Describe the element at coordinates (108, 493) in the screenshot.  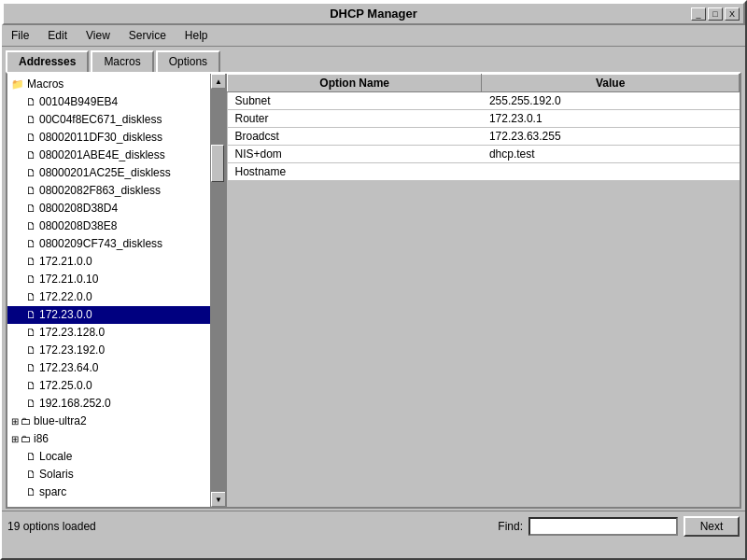
I see `tree-item: 🗋sparc` at that location.